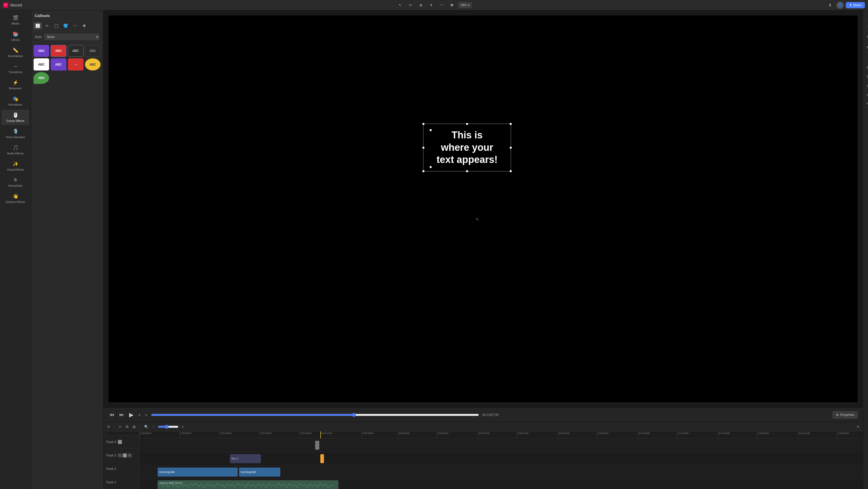 The width and height of the screenshot is (868, 489). I want to click on style-select: Basic Sketch Fancy, so click(72, 37).